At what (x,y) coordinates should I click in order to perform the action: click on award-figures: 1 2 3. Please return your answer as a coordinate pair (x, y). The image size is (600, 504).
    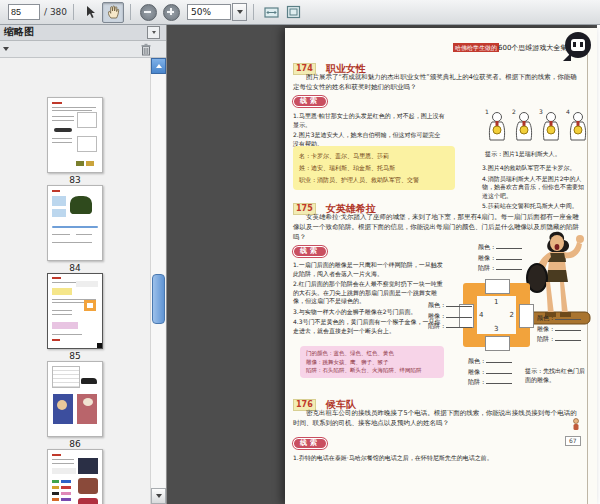
    Looking at the image, I should click on (539, 129).